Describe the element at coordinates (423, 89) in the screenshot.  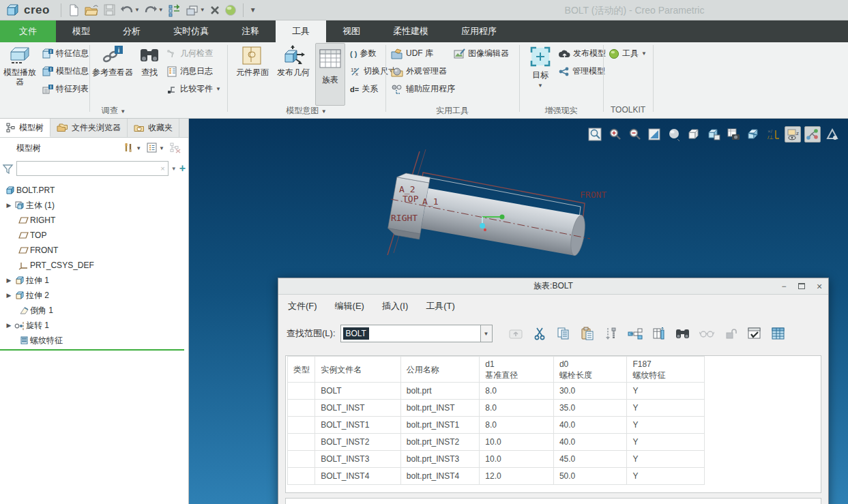
I see `auxiliary-applications-button: 辅助应用程序` at that location.